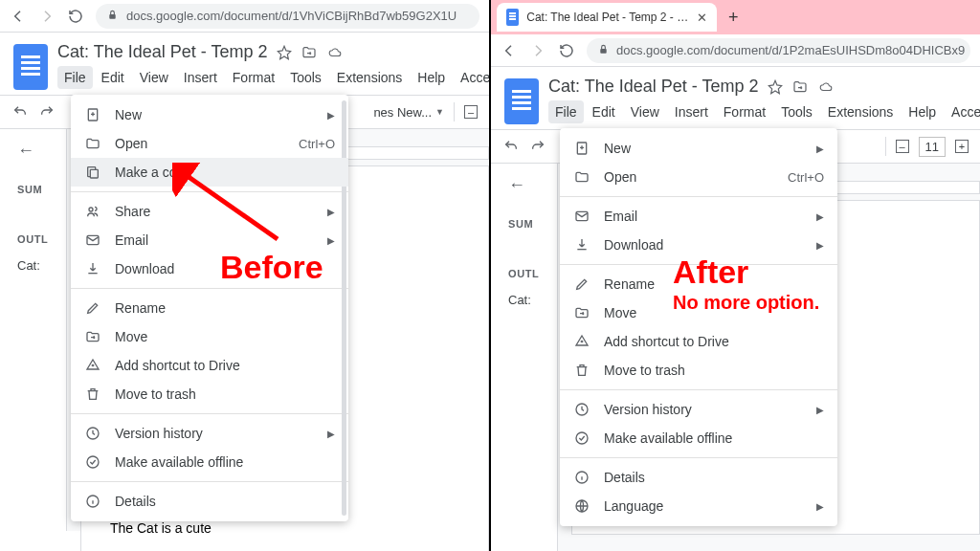  I want to click on menu-item-move: Move, so click(210, 337).